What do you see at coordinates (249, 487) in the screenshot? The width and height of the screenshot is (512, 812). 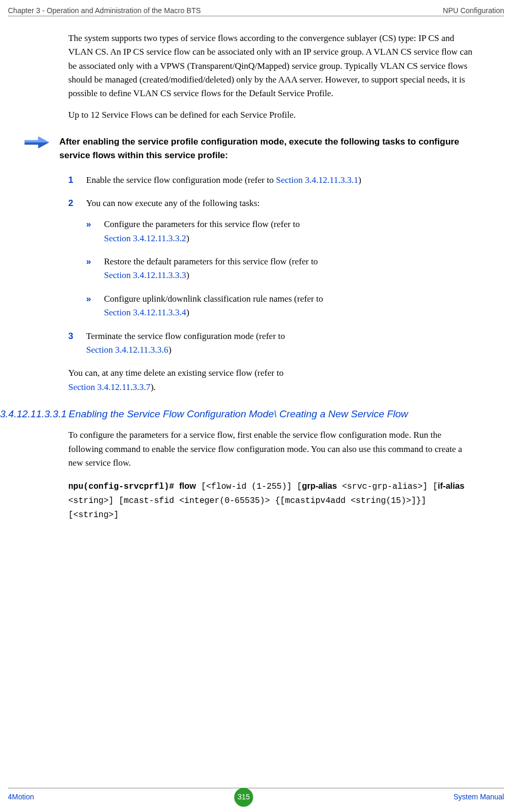 I see `command-arg: [<flow-id (1-255)] [` at bounding box center [249, 487].